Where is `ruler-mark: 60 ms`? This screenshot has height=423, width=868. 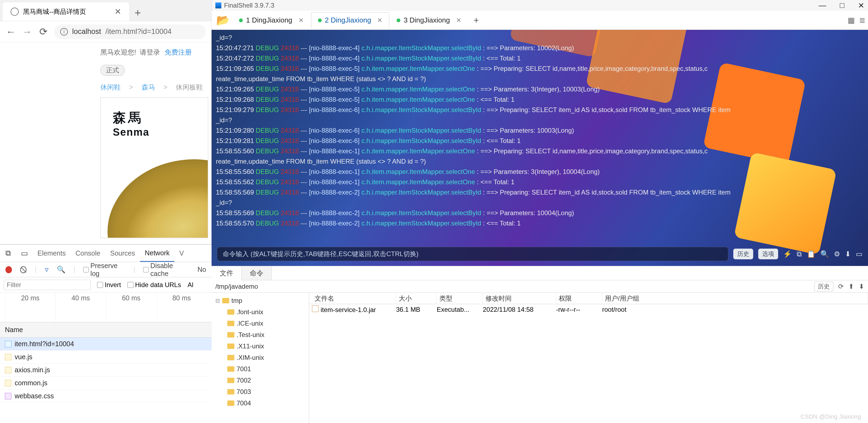 ruler-mark: 60 ms is located at coordinates (131, 307).